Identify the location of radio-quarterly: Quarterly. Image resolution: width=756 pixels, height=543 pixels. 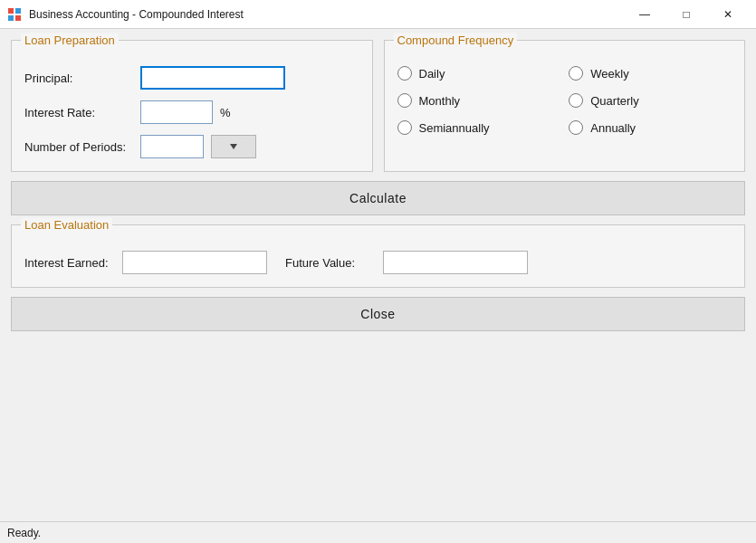
(650, 100).